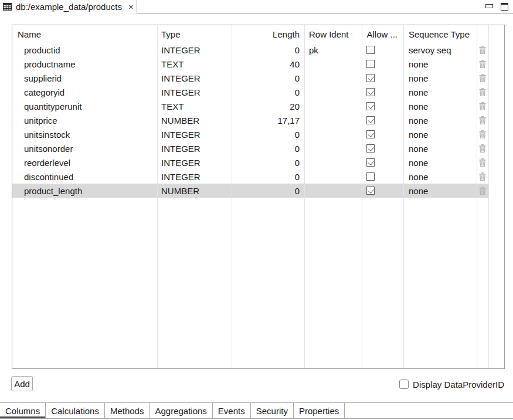 This screenshot has width=513, height=420. What do you see at coordinates (195, 34) in the screenshot?
I see `header-type: Type` at bounding box center [195, 34].